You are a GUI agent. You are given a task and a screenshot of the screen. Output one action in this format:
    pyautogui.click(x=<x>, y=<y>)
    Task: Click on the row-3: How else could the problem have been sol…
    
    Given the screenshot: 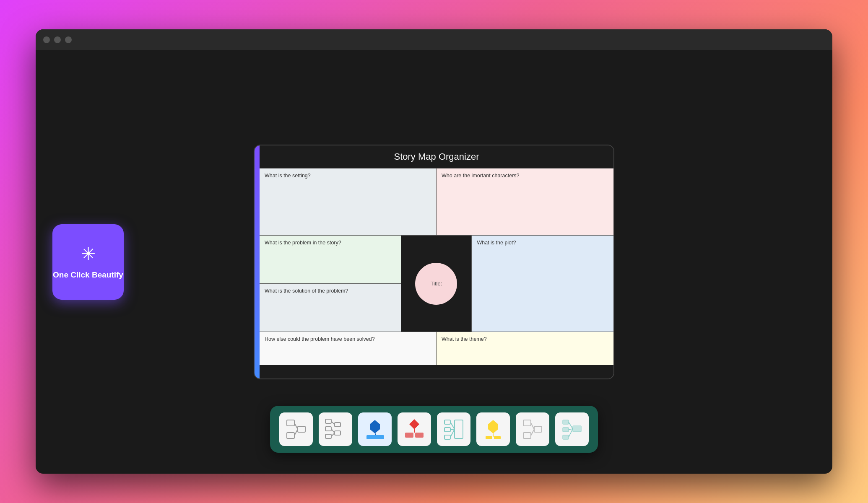 What is the action you would take?
    pyautogui.click(x=437, y=348)
    